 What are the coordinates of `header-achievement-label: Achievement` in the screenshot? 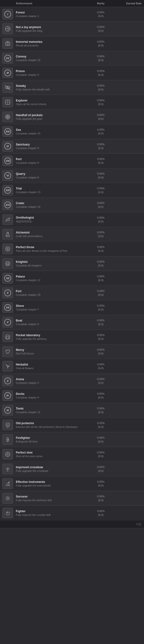 It's located at (52, 4).